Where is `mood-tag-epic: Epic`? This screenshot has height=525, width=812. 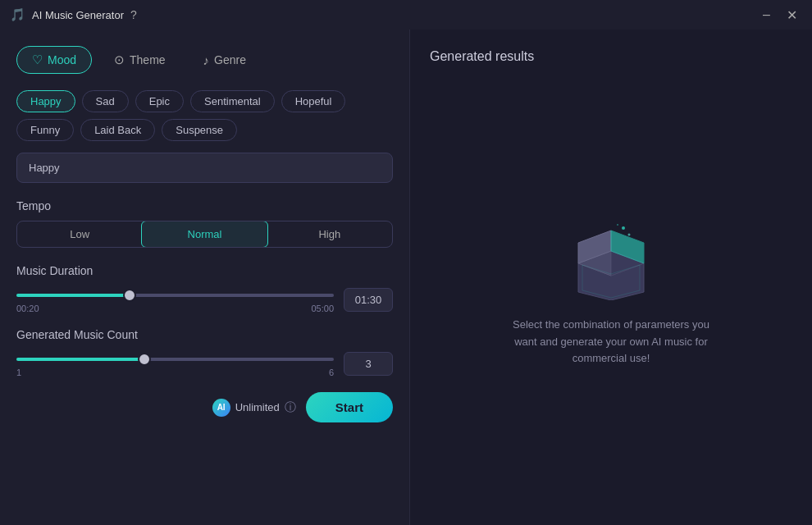
mood-tag-epic: Epic is located at coordinates (159, 102).